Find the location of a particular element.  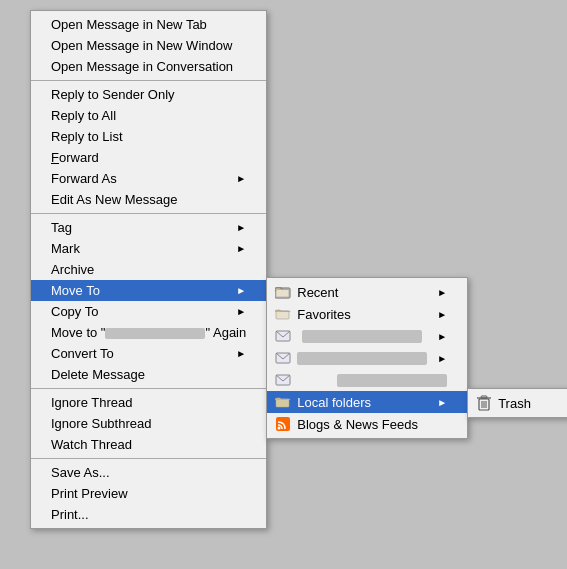

submenu-item-blurred1: ► is located at coordinates (367, 336).